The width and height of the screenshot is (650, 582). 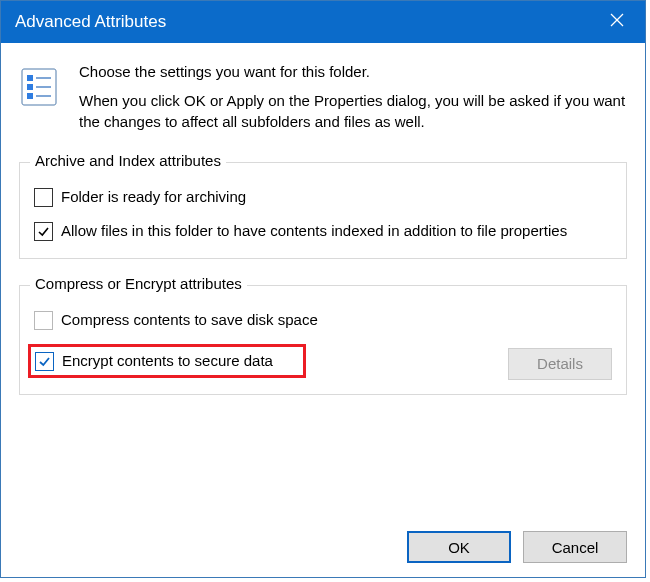 What do you see at coordinates (90, 22) in the screenshot?
I see `dialog-title: Advanced Attributes` at bounding box center [90, 22].